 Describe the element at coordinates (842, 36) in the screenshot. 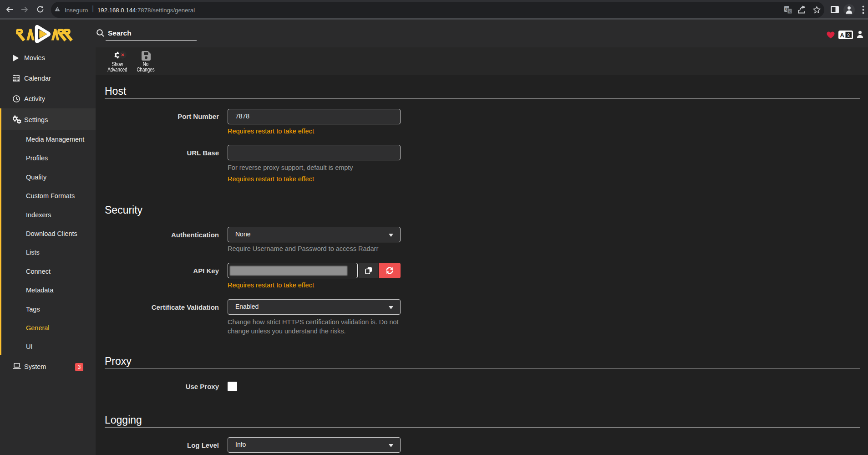

I see `svg-text: A` at that location.